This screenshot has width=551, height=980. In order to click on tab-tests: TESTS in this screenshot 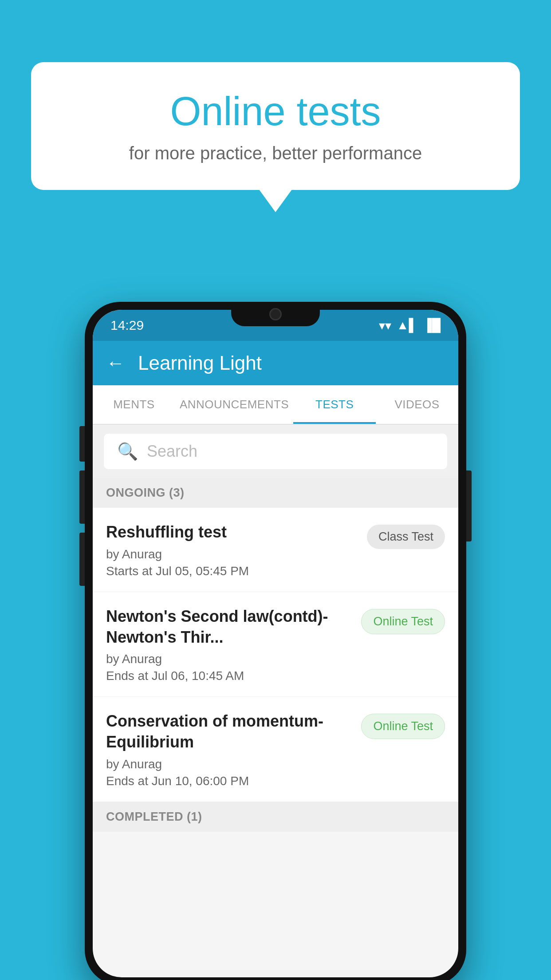, I will do `click(335, 405)`.